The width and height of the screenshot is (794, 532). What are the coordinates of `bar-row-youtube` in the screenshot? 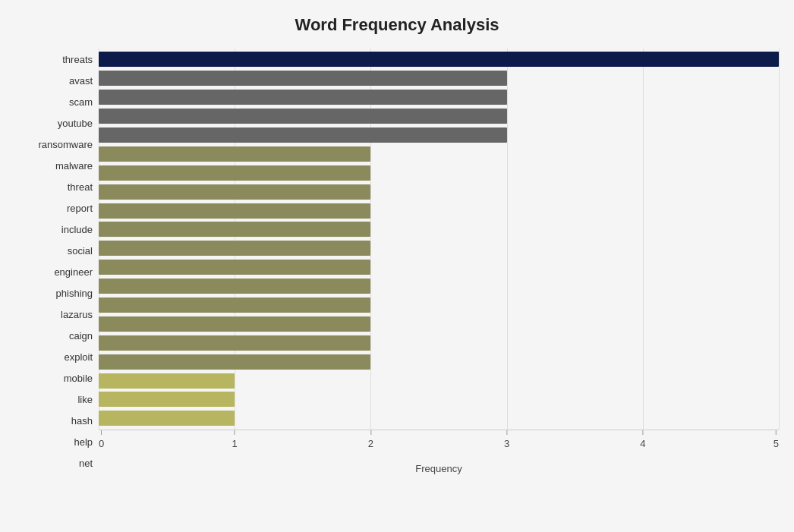 It's located at (439, 116).